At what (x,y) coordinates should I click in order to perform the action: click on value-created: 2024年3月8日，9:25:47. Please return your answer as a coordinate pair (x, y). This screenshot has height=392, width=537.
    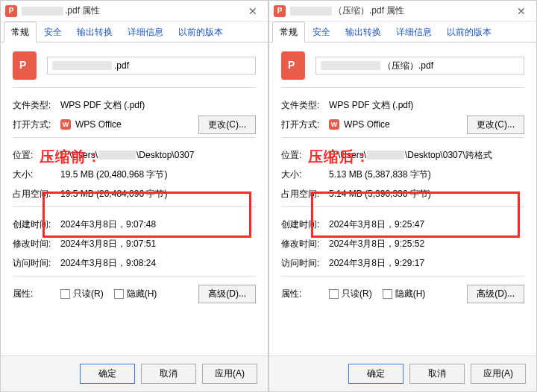
    Looking at the image, I should click on (427, 225).